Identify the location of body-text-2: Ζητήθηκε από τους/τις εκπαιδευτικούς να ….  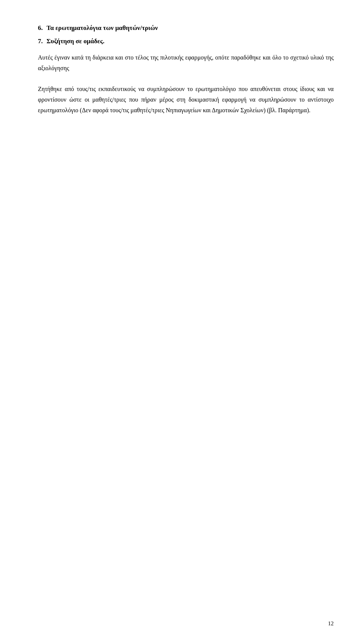
(186, 99).